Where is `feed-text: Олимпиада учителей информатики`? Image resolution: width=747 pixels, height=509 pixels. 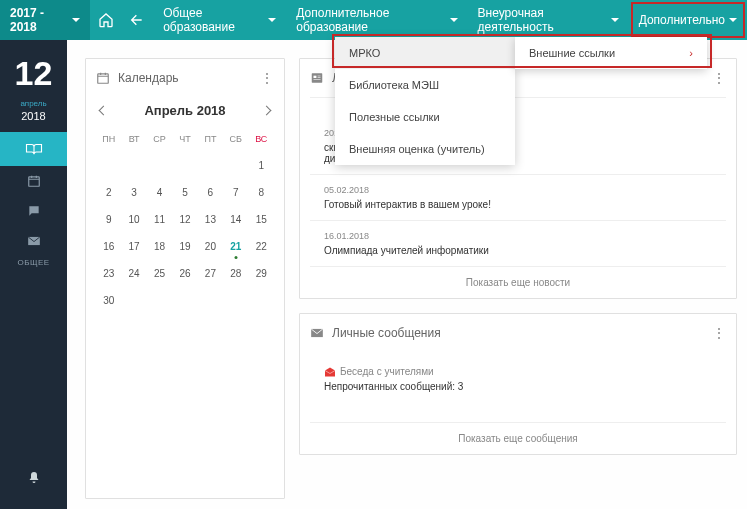 feed-text: Олимпиада учителей информатики is located at coordinates (518, 250).